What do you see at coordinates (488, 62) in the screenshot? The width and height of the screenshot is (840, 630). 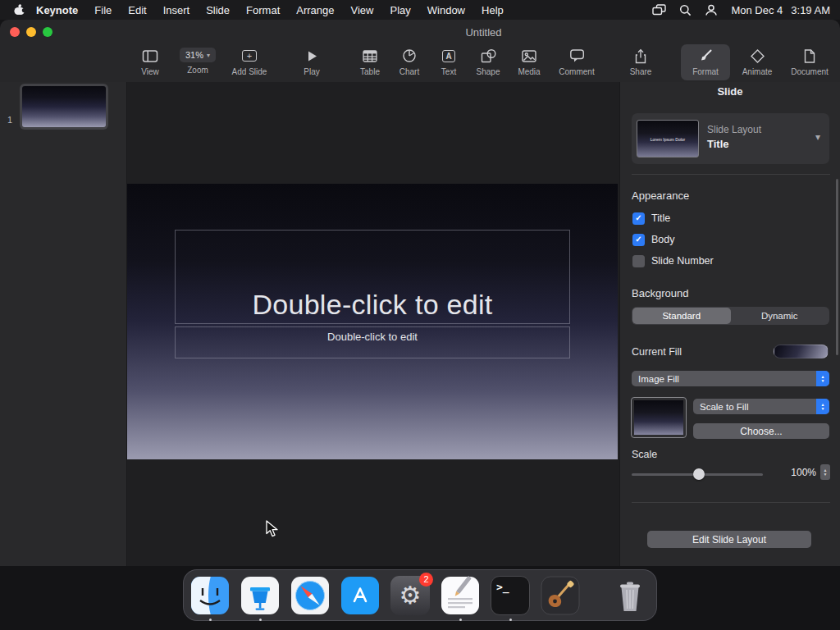 I see `shape-button: Shape` at bounding box center [488, 62].